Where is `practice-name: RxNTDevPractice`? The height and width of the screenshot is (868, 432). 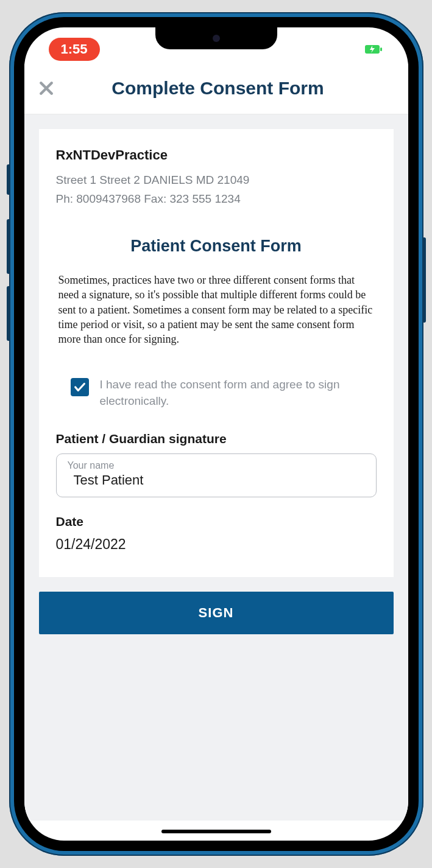 practice-name: RxNTDevPractice is located at coordinates (216, 155).